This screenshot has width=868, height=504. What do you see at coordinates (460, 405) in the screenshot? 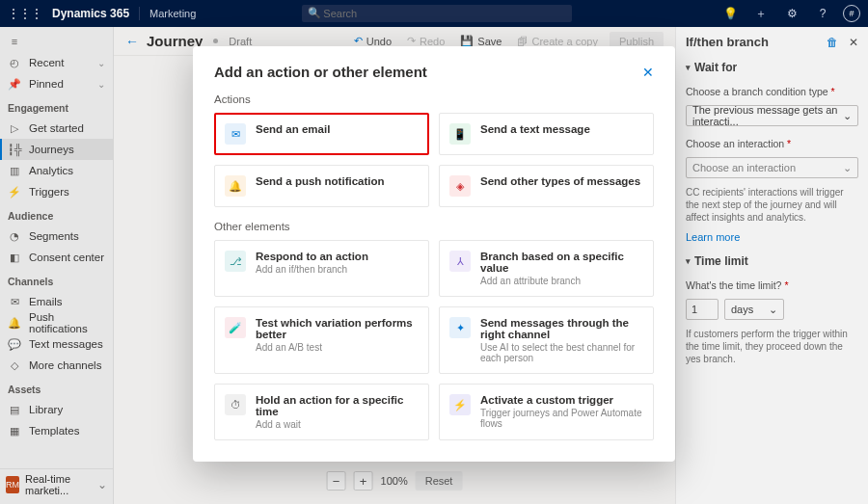
I see `trigger-icon: ⚡` at bounding box center [460, 405].